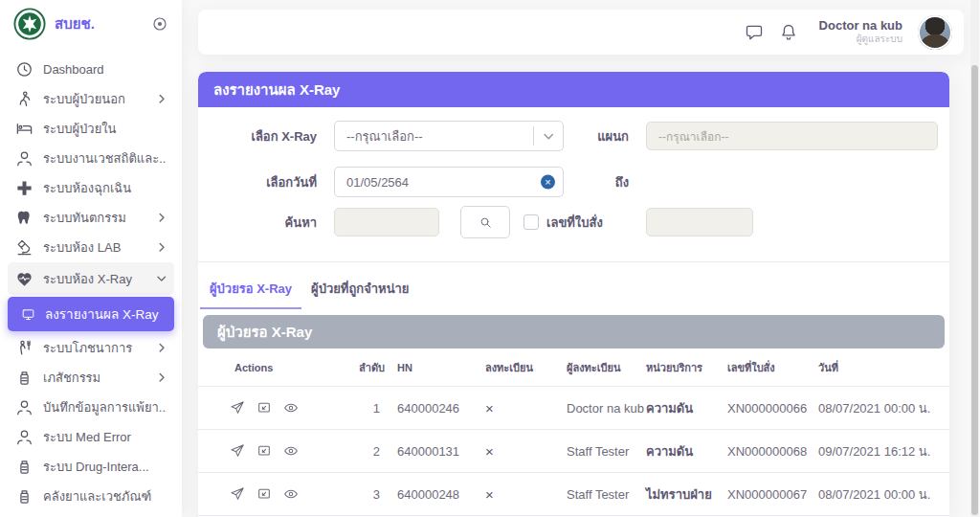 This screenshot has width=980, height=517. Describe the element at coordinates (96, 280) in the screenshot. I see `sidebar-item-label: ระบบห้อง X-Ray` at that location.